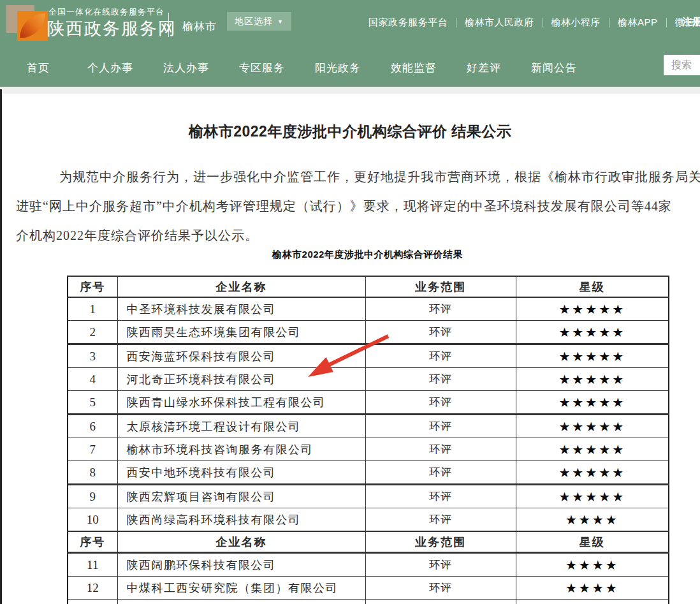 This screenshot has width=700, height=604. Describe the element at coordinates (92, 520) in the screenshot. I see `cell-no: 10` at that location.